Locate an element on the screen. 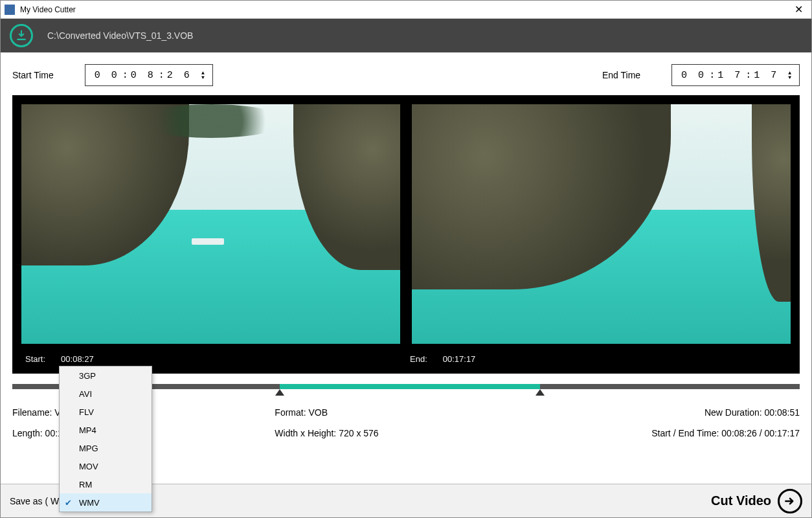 The image size is (812, 518). format-option-3gp: 3GP is located at coordinates (106, 376).